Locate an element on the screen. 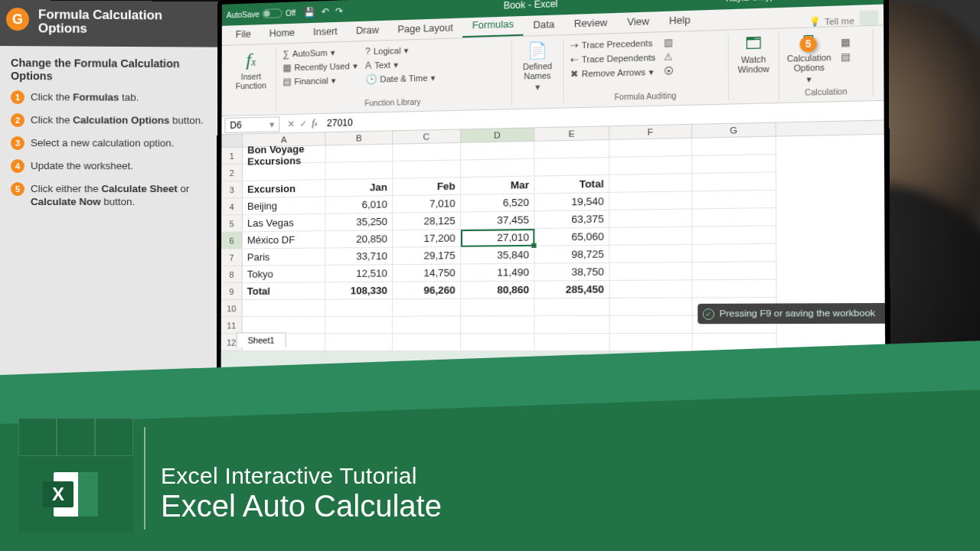  row-header-6: 6 is located at coordinates (232, 240).